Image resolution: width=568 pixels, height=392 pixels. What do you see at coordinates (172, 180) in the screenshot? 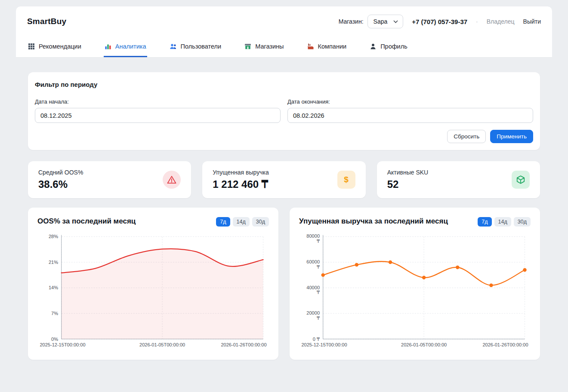
I see `warning-icon` at bounding box center [172, 180].